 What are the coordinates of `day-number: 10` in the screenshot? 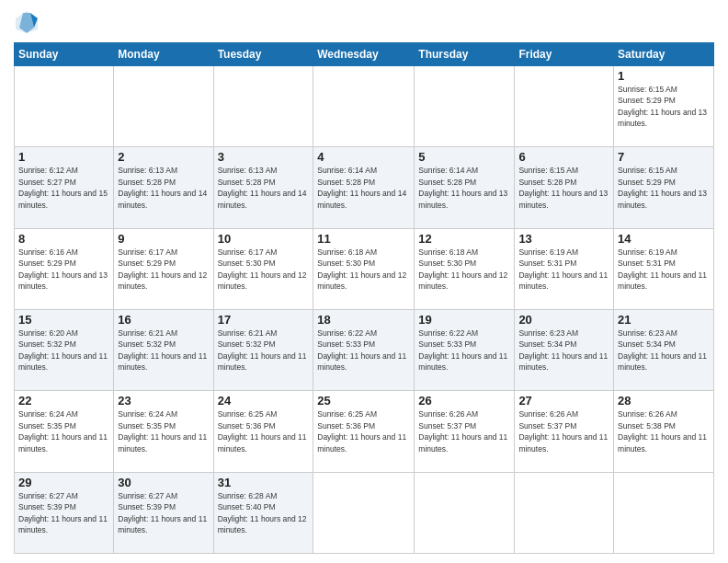 It's located at (264, 239).